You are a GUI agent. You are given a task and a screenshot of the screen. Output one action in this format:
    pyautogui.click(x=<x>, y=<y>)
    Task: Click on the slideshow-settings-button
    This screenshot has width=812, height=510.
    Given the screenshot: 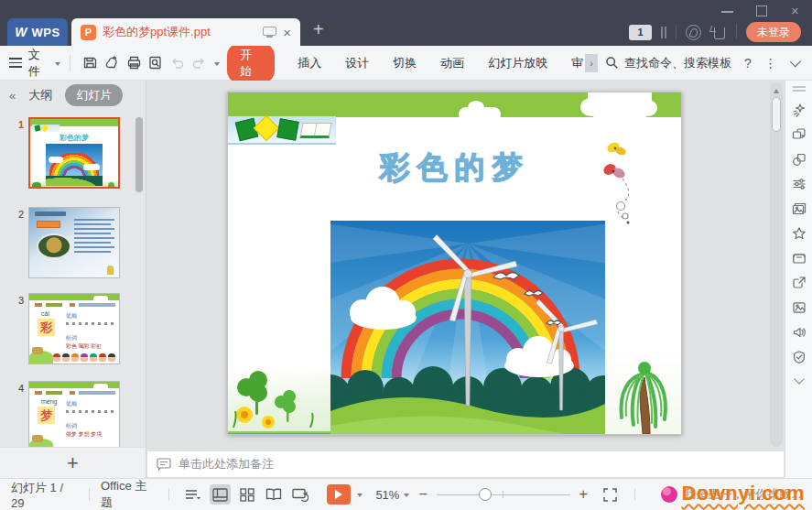 What is the action you would take?
    pyautogui.click(x=300, y=494)
    